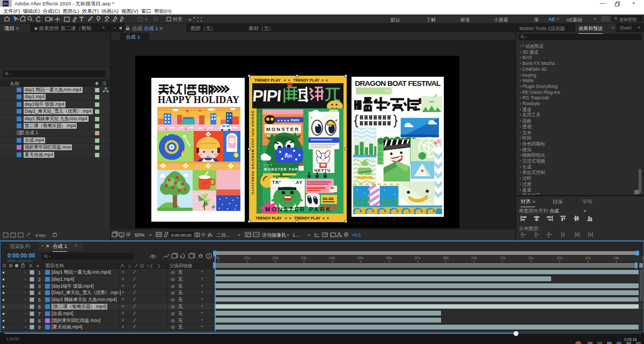 The image size is (644, 344). Describe the element at coordinates (274, 235) in the screenshot. I see `svg-text: 活动摄像机` at that location.